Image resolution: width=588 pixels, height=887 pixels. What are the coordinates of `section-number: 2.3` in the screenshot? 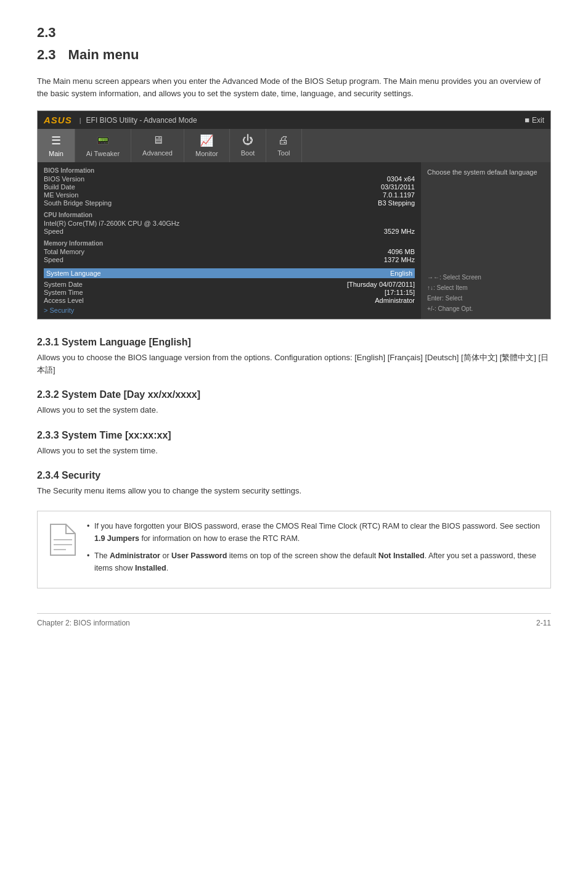 It's located at (47, 55).